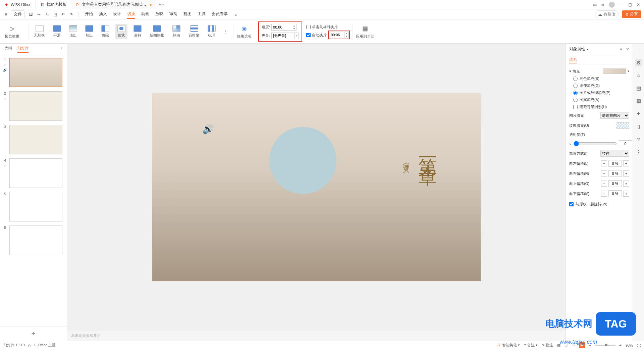  Describe the element at coordinates (365, 32) in the screenshot. I see `apply-all-button: ▤ 应用到全部` at that location.